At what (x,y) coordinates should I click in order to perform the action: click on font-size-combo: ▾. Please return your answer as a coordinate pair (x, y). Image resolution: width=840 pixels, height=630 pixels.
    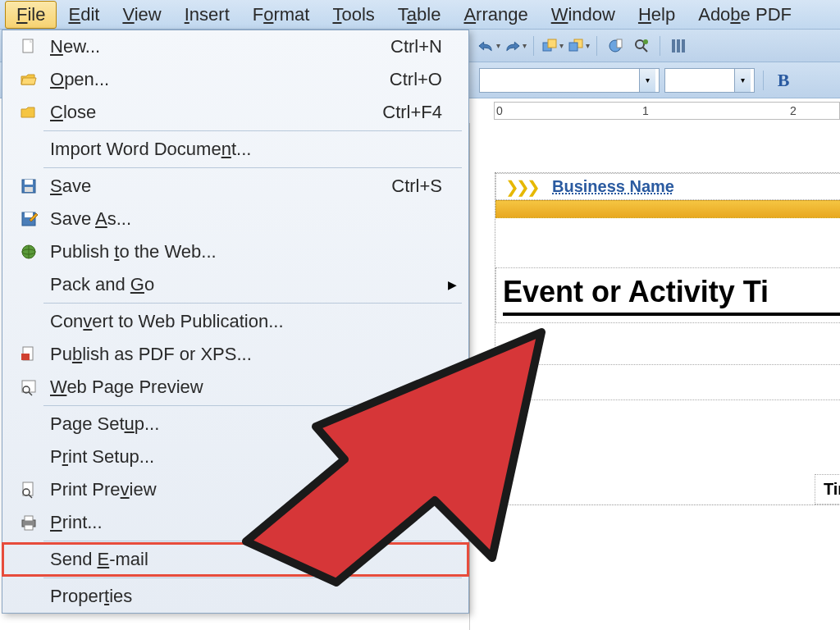
    Looking at the image, I should click on (710, 80).